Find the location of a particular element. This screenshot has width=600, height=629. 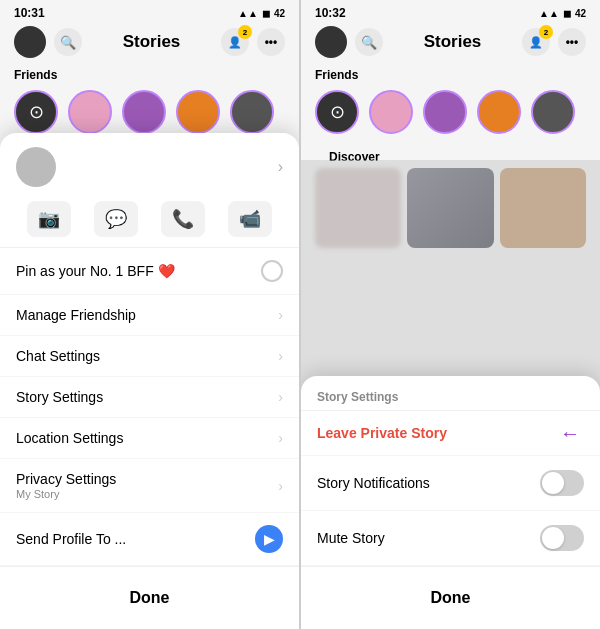

video-btn: 📹 is located at coordinates (250, 219).